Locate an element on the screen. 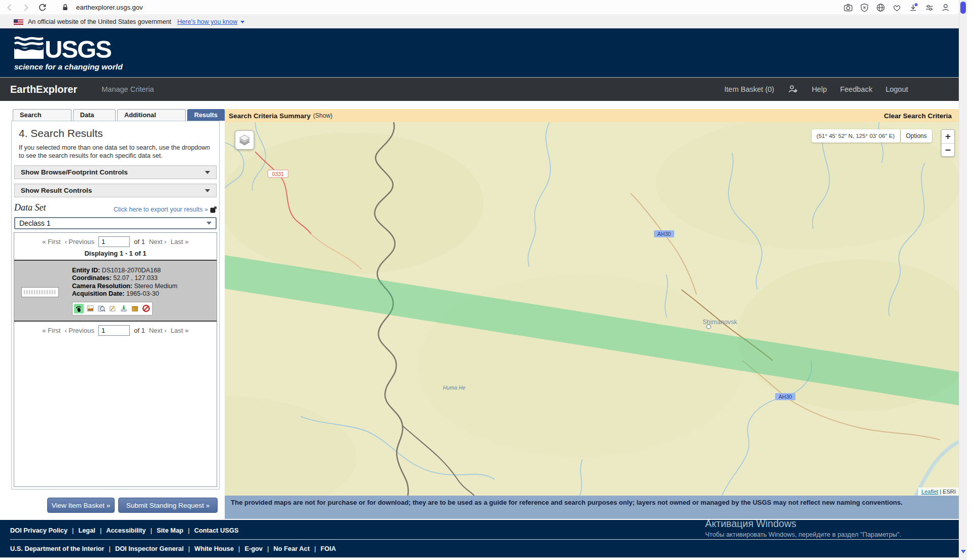 This screenshot has width=974, height=560. footer-row-1: DOI Privacy Policy|Legal|Accessibility|S… is located at coordinates (124, 531).